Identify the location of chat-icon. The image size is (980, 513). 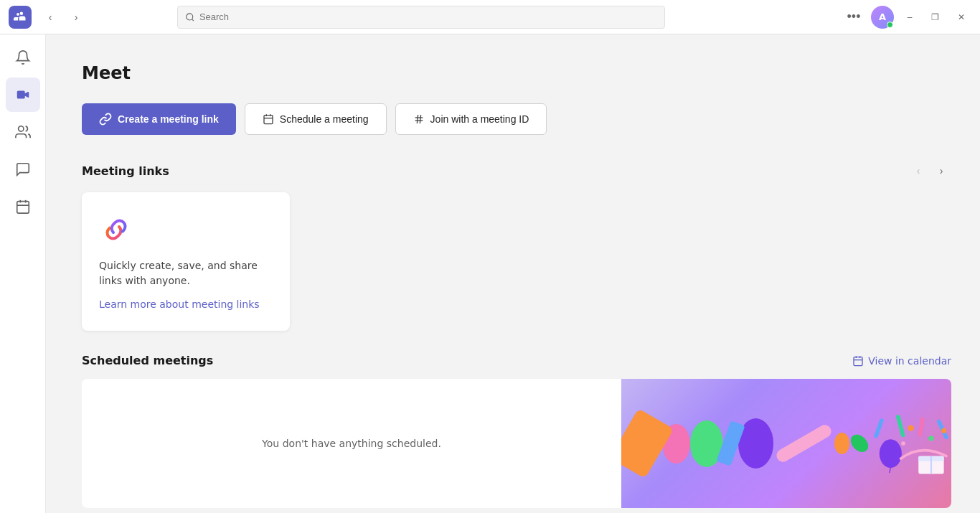
(23, 169).